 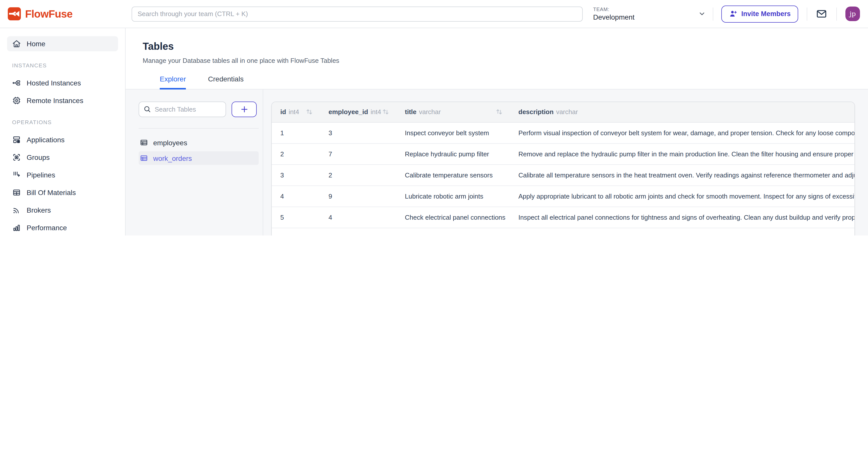 I want to click on cell-employee_id: 4, so click(x=358, y=217).